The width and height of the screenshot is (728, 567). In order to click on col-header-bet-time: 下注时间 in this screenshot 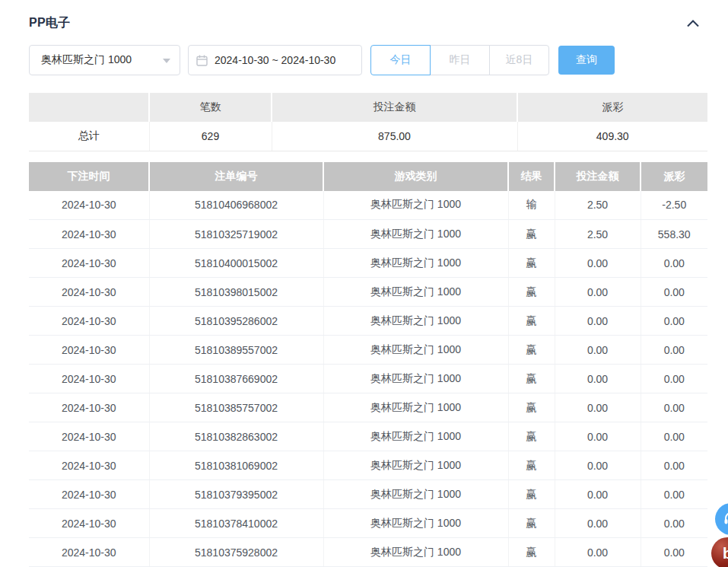, I will do `click(89, 177)`.